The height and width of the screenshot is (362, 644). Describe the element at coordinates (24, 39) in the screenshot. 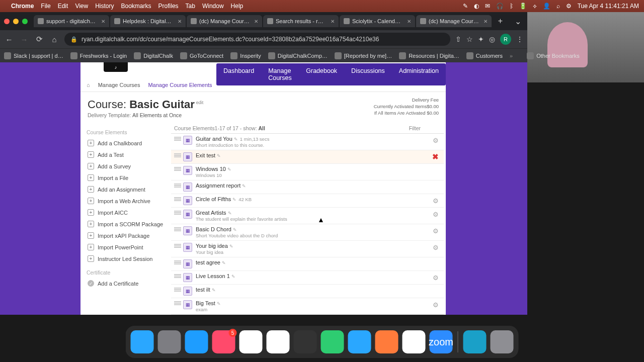

I see `forward-button: →` at that location.